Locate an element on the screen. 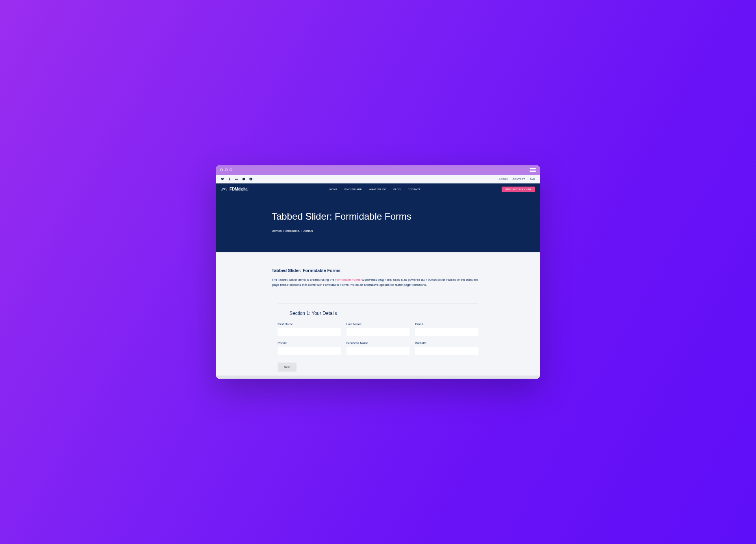 The height and width of the screenshot is (544, 756). phone-label: Phone is located at coordinates (309, 343).